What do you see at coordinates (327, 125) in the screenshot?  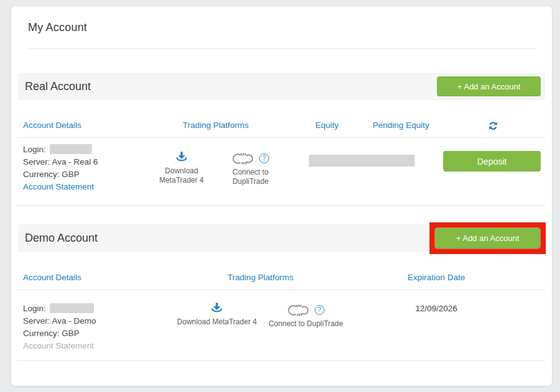 I see `real-column-equity: Equity` at bounding box center [327, 125].